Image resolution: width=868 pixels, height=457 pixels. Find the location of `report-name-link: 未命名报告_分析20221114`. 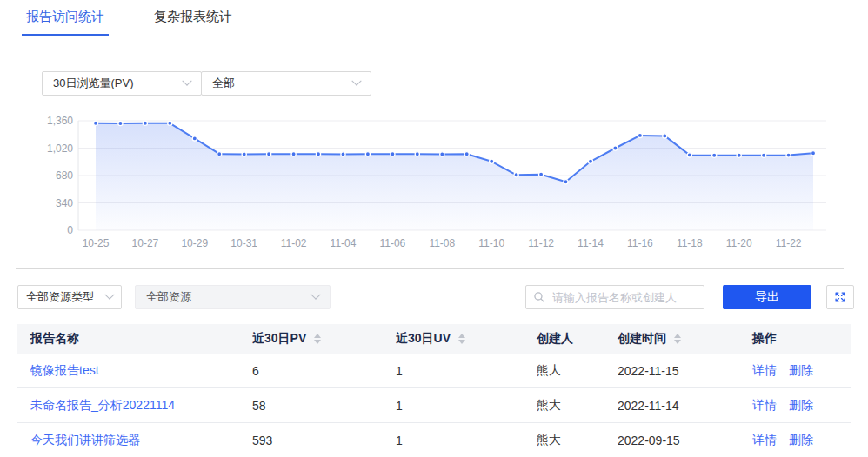

report-name-link: 未命名报告_分析20221114 is located at coordinates (103, 406).